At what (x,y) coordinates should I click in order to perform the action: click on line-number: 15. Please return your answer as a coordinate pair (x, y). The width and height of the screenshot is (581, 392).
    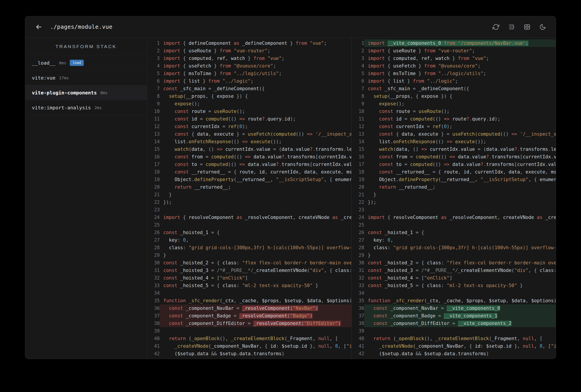
    Looking at the image, I should click on (358, 149).